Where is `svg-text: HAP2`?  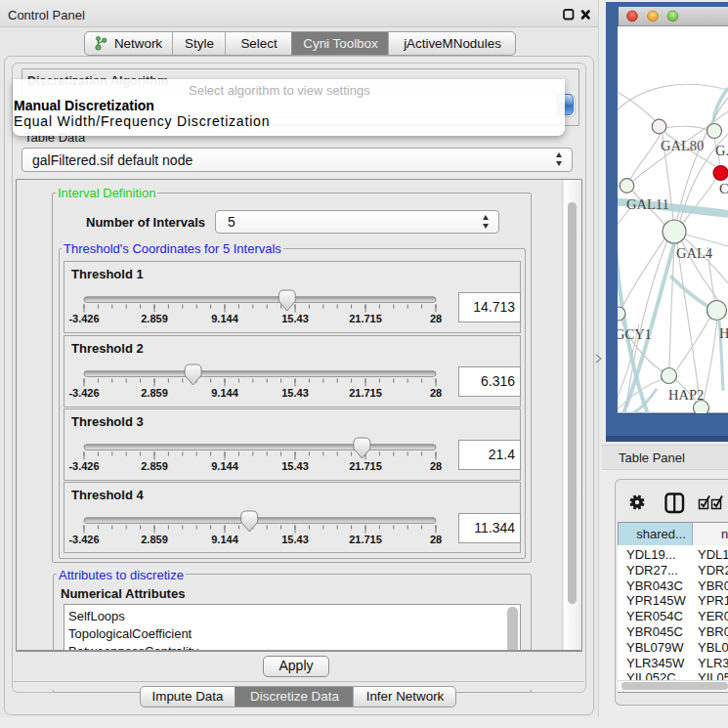 svg-text: HAP2 is located at coordinates (686, 395).